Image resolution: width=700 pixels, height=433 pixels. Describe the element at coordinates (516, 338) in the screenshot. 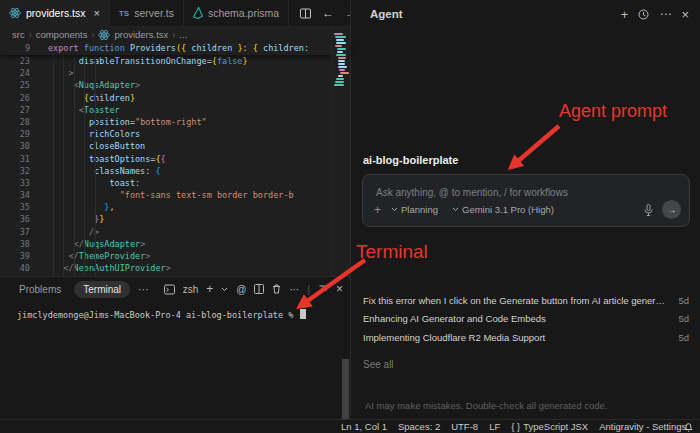

I see `history-item-label: Implementing Cloudflare R2 Media Support` at that location.